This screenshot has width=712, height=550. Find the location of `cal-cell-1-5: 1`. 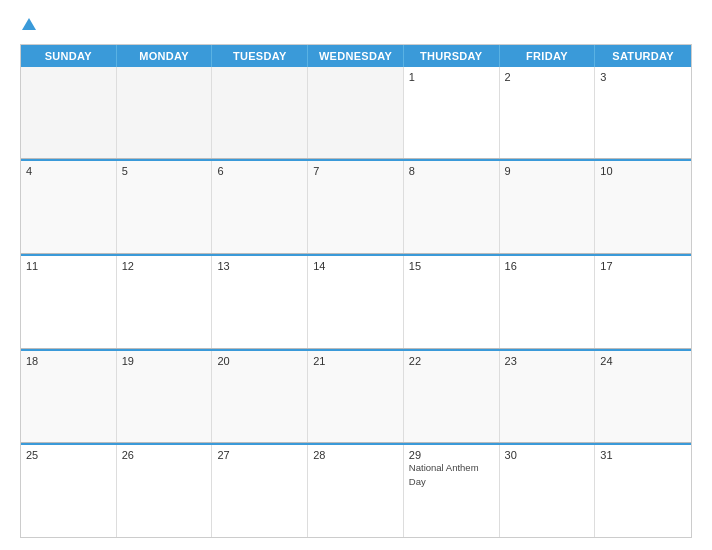

cal-cell-1-5: 1 is located at coordinates (452, 113).